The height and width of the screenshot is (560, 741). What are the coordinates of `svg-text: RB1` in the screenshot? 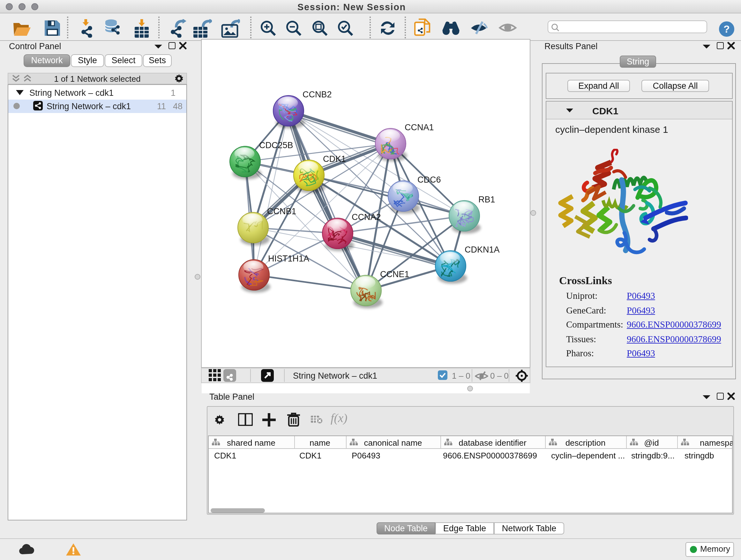 It's located at (487, 200).